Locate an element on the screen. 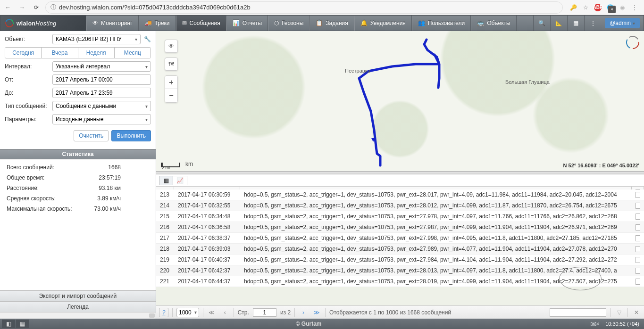  object-label: Объект: is located at coordinates (27, 39).